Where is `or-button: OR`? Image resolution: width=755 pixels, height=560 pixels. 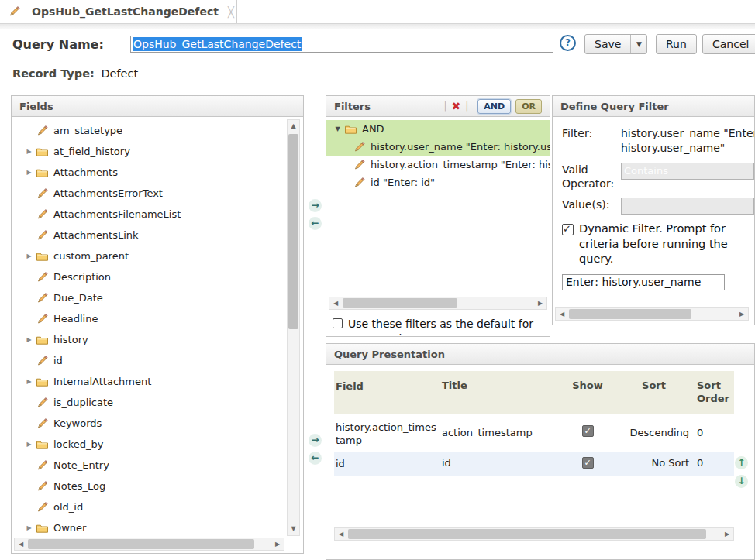 or-button: OR is located at coordinates (529, 107).